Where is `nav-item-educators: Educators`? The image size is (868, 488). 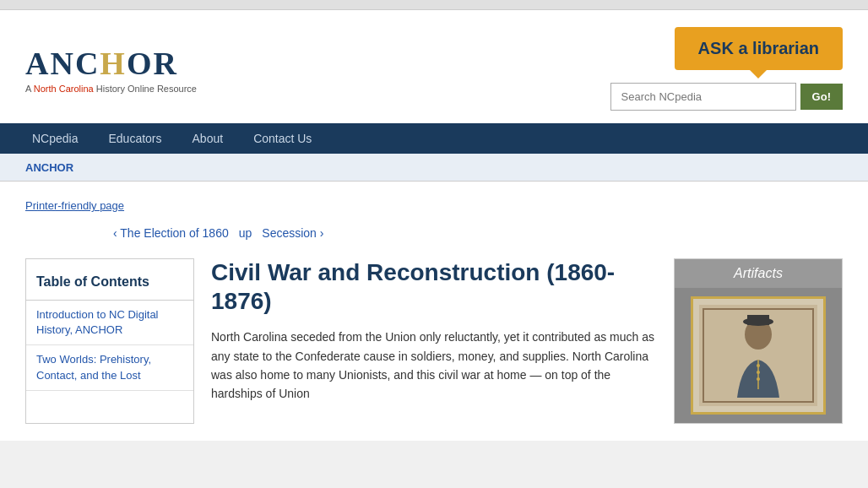 nav-item-educators: Educators is located at coordinates (135, 138).